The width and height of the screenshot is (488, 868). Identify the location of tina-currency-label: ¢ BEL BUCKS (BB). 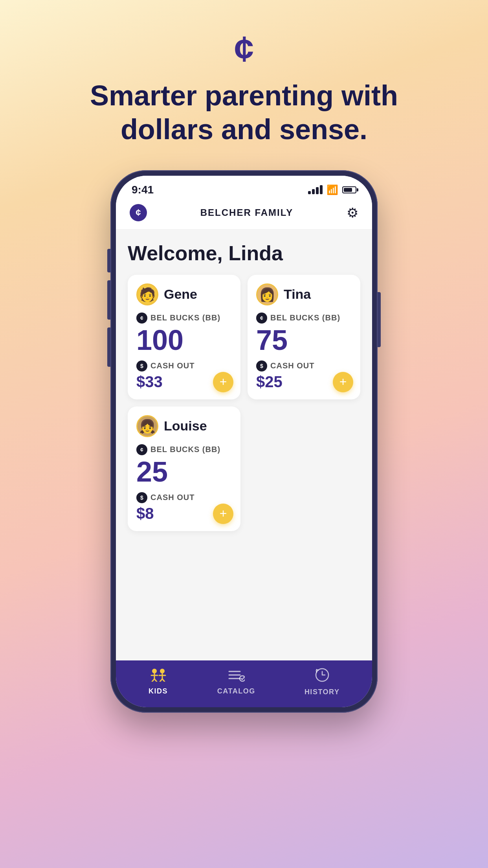
(304, 318).